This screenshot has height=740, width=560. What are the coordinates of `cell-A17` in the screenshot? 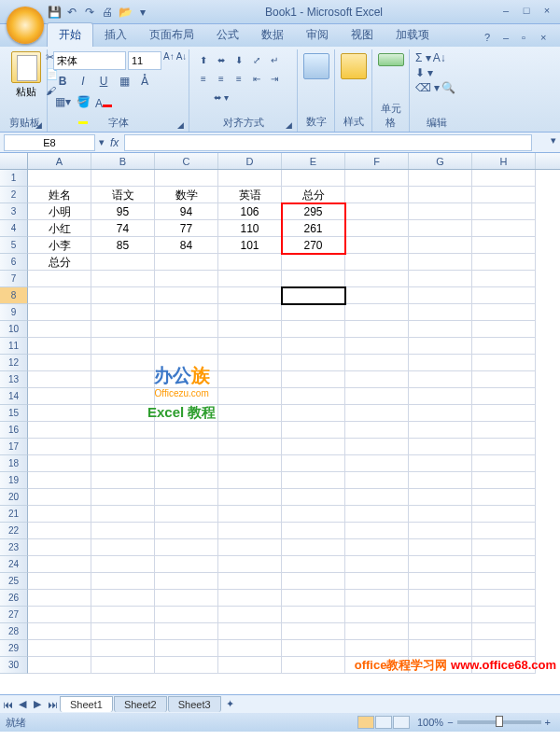 It's located at (60, 447).